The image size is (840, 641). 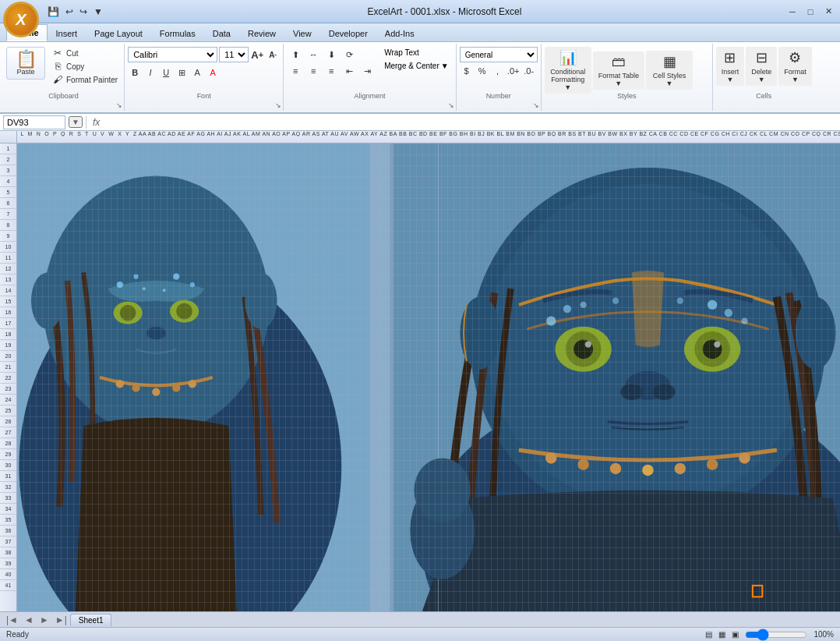 I want to click on sheet-tab-1: Sheet1, so click(x=91, y=620).